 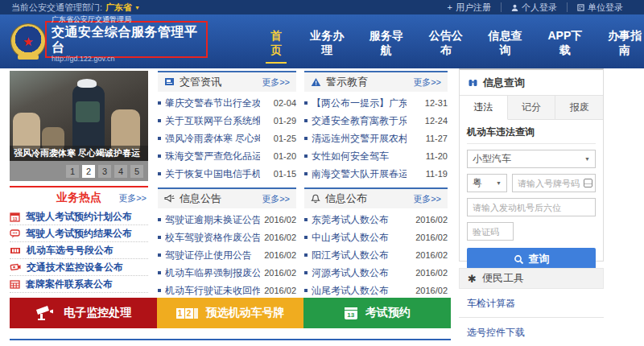 I want to click on tools-title: 便民工具, so click(x=503, y=278).